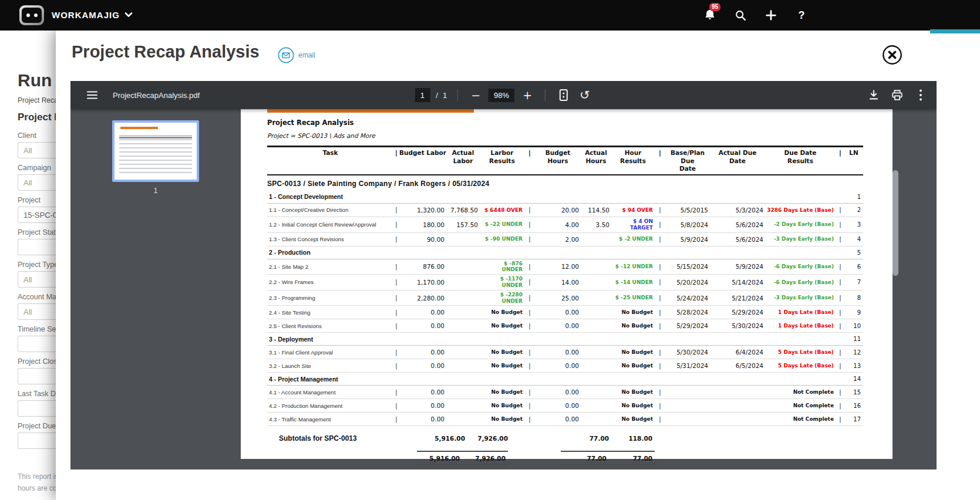 This screenshot has height=500, width=980. What do you see at coordinates (92, 95) in the screenshot?
I see `pdf-menu-button` at bounding box center [92, 95].